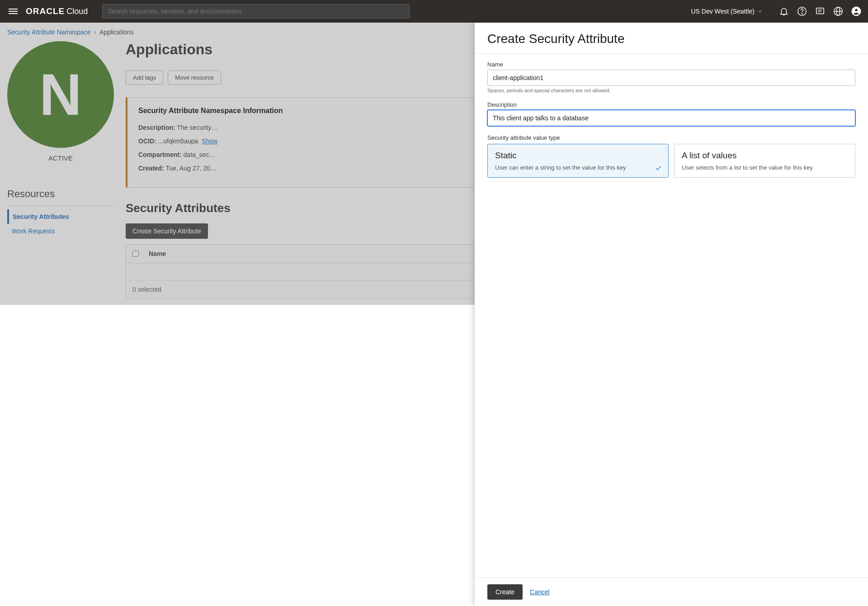 The image size is (868, 606). Describe the element at coordinates (671, 90) in the screenshot. I see `name-help-text: Spaces, periods and special characters a…` at that location.